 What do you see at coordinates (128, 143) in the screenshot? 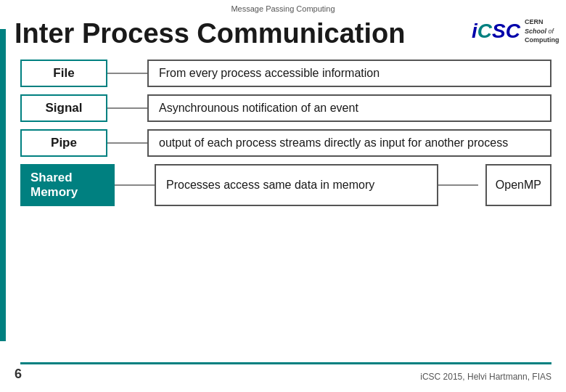
I see `connector-pipe` at bounding box center [128, 143].